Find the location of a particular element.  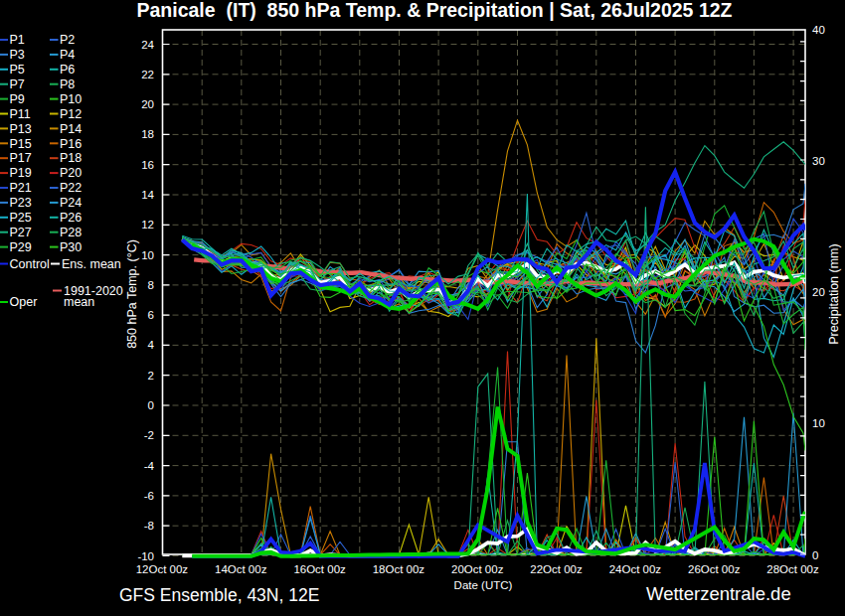

svg-text: P17 is located at coordinates (21, 158).